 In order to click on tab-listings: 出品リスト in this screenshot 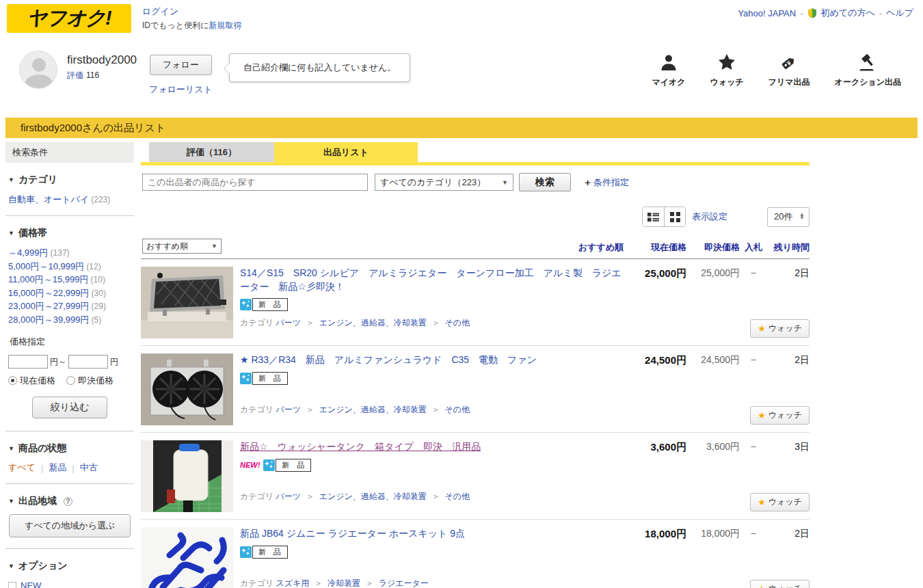, I will do `click(346, 152)`.